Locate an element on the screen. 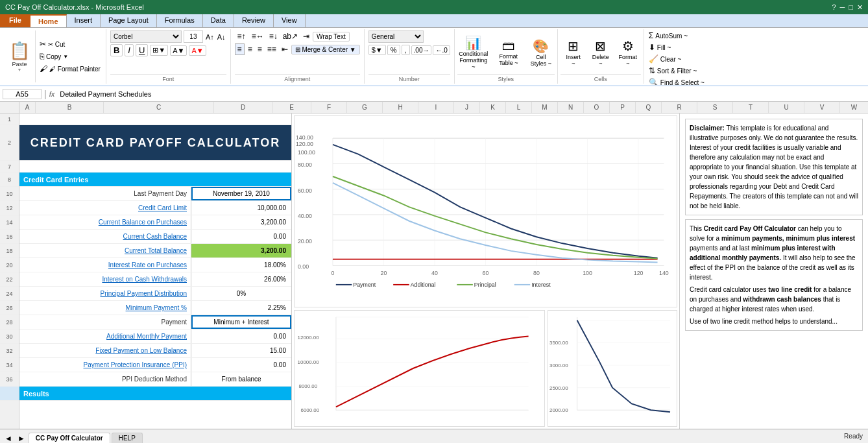  row-num-24: 24 is located at coordinates (9, 294).